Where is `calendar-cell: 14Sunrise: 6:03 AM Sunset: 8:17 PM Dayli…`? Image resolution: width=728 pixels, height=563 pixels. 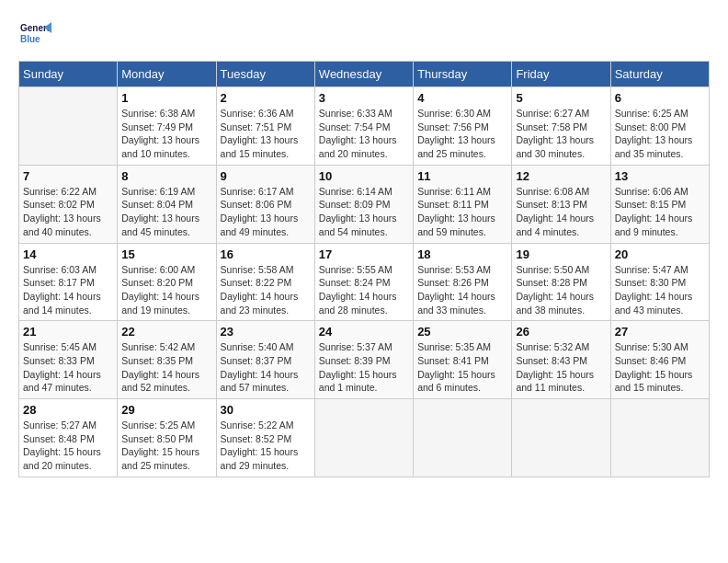 calendar-cell: 14Sunrise: 6:03 AM Sunset: 8:17 PM Dayli… is located at coordinates (68, 282).